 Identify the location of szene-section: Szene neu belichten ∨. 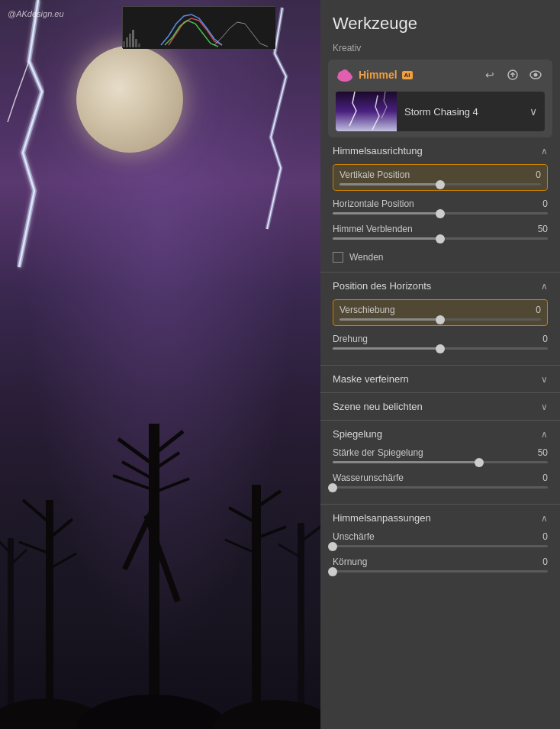
(440, 406).